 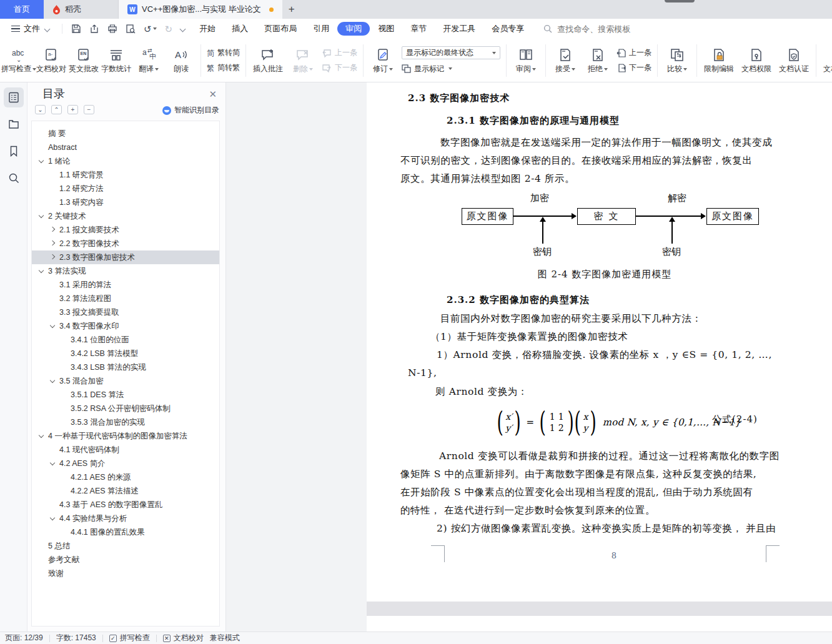 What do you see at coordinates (14, 151) in the screenshot?
I see `bookmark-panel-button` at bounding box center [14, 151].